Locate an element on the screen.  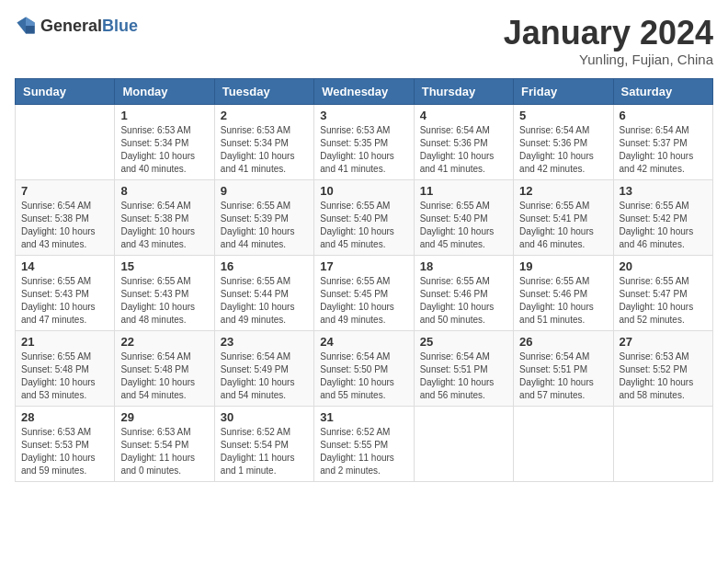
day-number: 1 is located at coordinates (164, 116).